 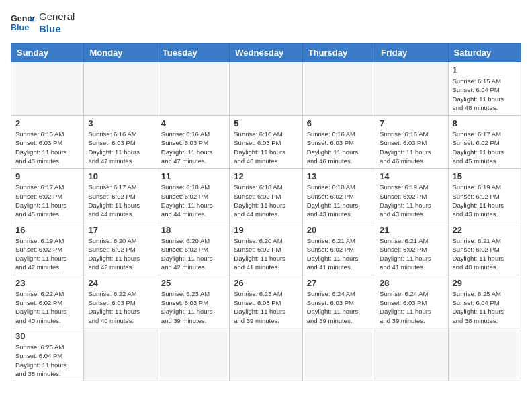 I want to click on calendar-week-row: 1Sunrise: 6:15 AM Sunset: 6:04 PM Daylig…, so click(x=266, y=89).